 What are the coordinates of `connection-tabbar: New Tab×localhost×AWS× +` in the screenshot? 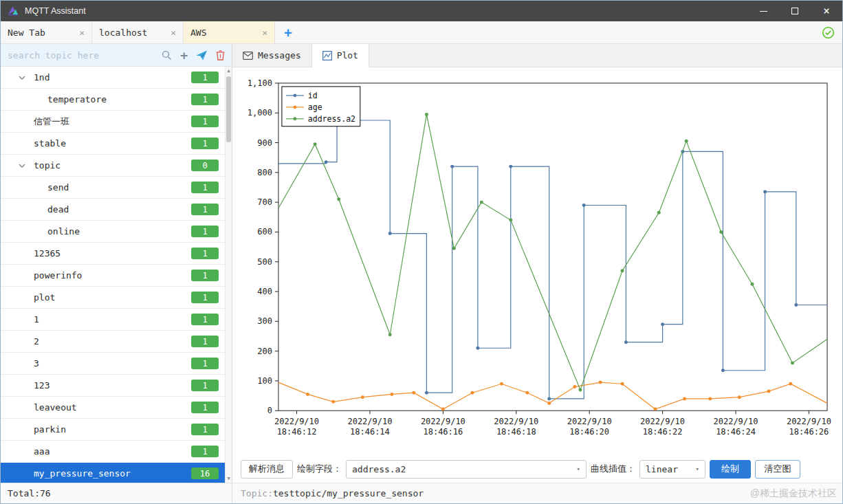 It's located at (422, 33).